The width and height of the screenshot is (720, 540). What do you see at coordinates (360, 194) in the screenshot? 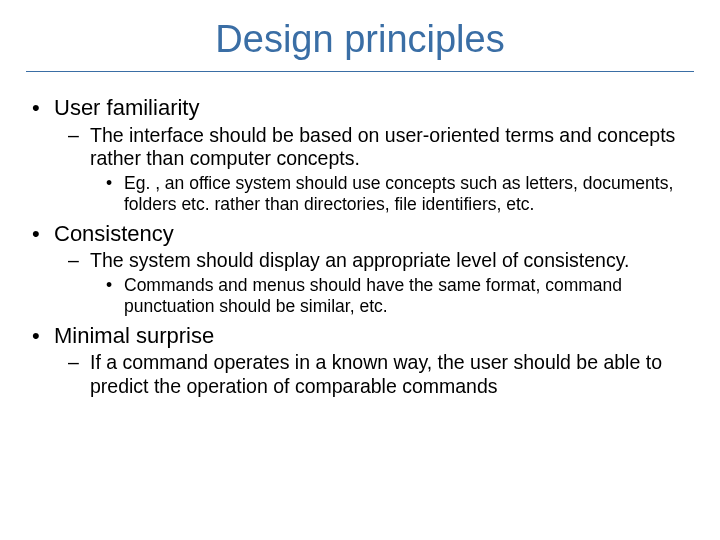
I see `list-item: Eg. , an office system should use concep…` at bounding box center [360, 194].